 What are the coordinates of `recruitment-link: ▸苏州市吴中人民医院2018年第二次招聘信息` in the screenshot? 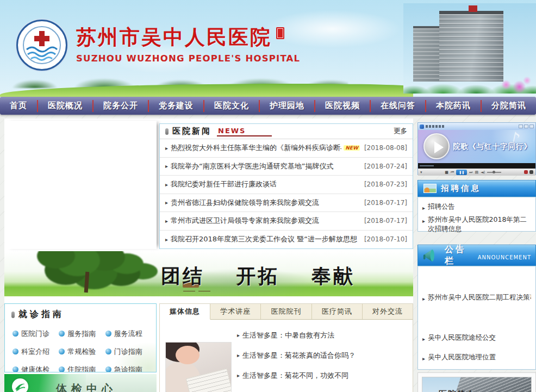 It's located at (477, 224).